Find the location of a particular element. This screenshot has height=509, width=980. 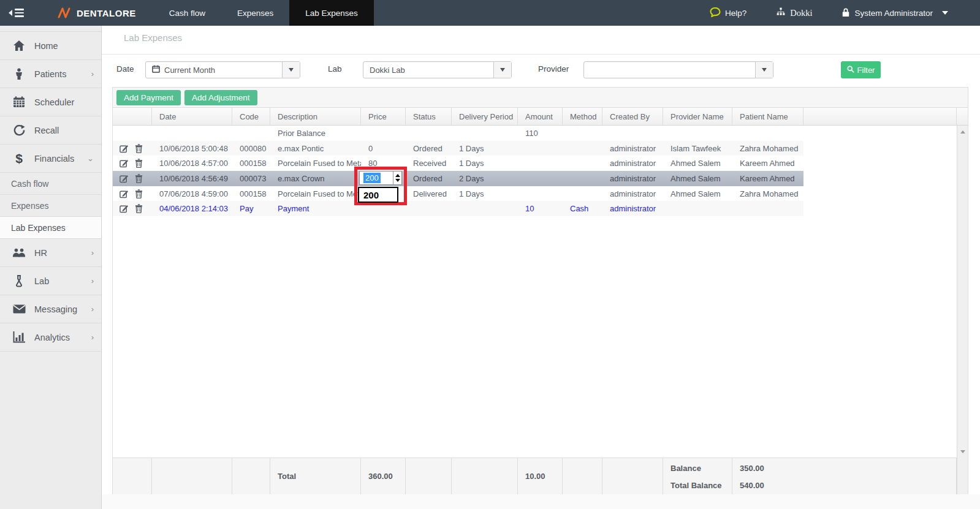

cell-description: Prior Balance is located at coordinates (316, 134).